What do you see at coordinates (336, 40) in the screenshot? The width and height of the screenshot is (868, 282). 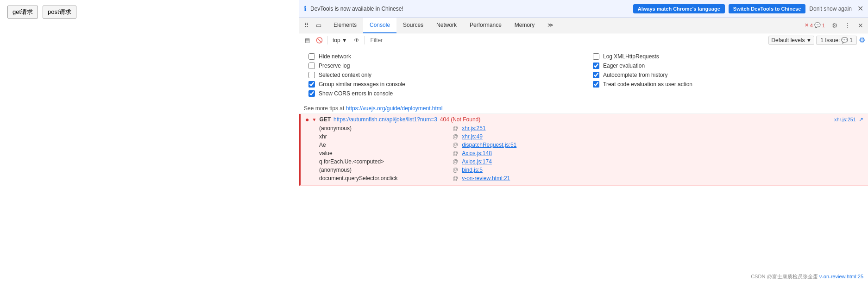 I see `context-label: top` at bounding box center [336, 40].